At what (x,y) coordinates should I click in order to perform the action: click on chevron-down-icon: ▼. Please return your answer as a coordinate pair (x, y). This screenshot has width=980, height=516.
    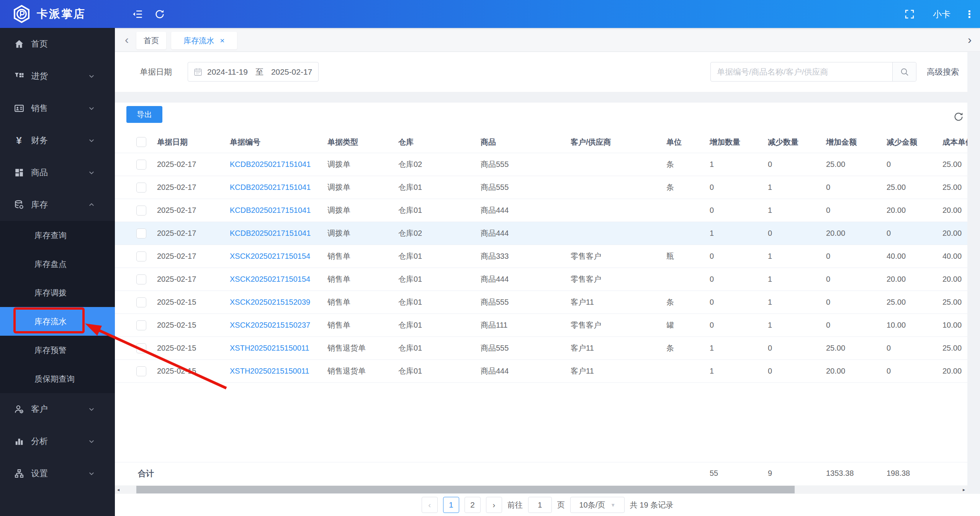
    Looking at the image, I should click on (613, 505).